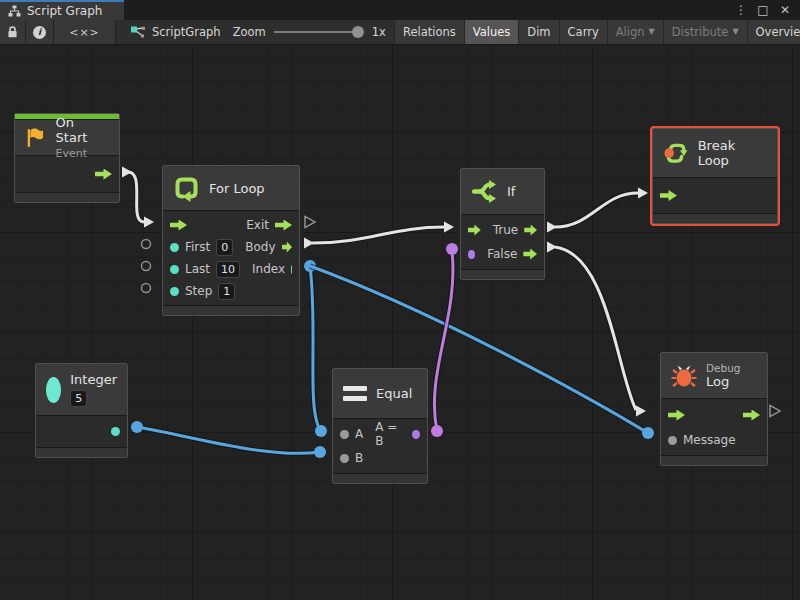 The image size is (800, 600). I want to click on node-title: Log, so click(724, 382).